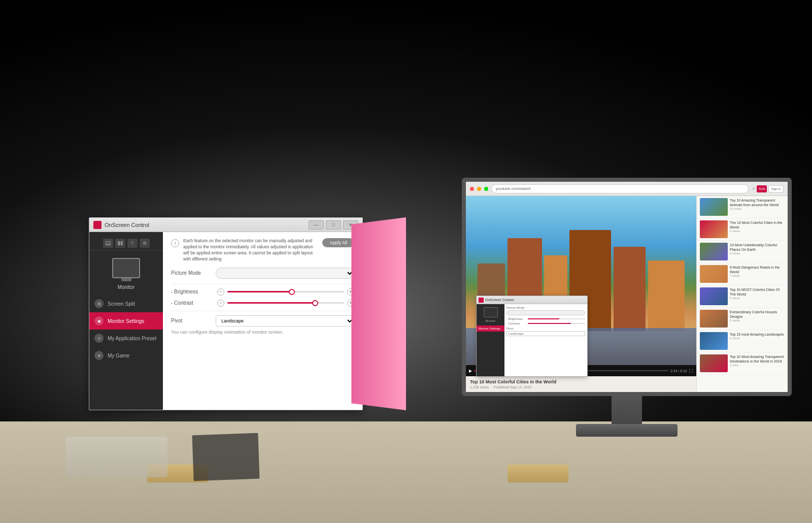  Describe the element at coordinates (514, 189) in the screenshot. I see `url-text: youtube.com/watch` at that location.